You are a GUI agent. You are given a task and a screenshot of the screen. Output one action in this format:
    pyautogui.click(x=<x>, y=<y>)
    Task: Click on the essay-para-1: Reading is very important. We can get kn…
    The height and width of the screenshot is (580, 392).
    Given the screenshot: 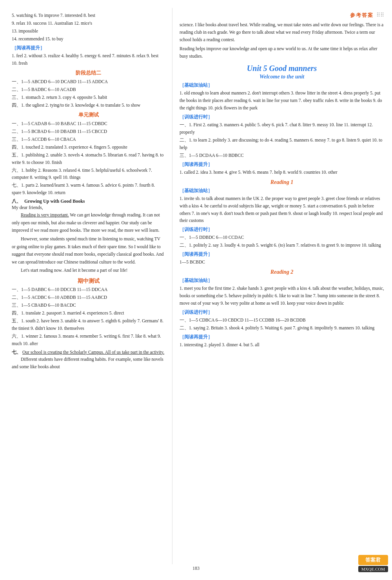 What is the action you would take?
    pyautogui.click(x=89, y=223)
    